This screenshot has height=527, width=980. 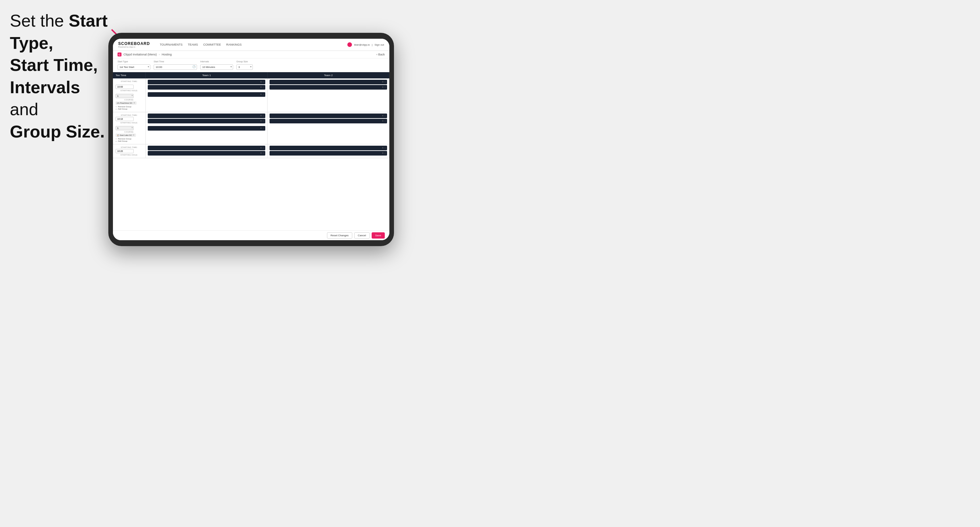 I want to click on logo-subtext: Powered by clipp.io, so click(x=134, y=47).